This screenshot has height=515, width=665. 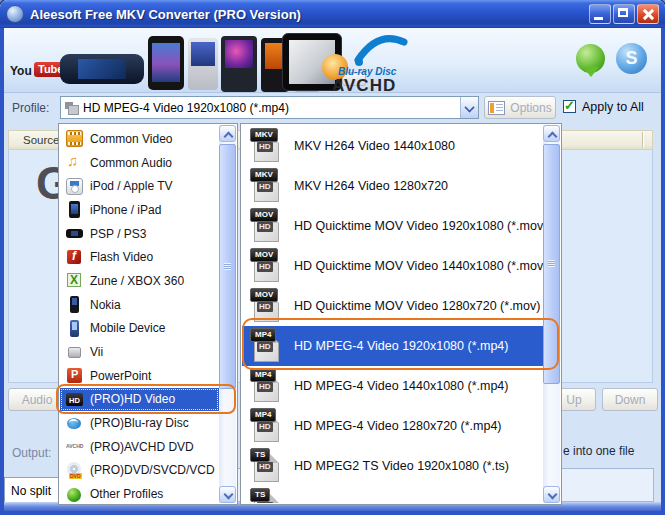 What do you see at coordinates (140, 423) in the screenshot?
I see `category-item-pro-blu-ray-disc: (PRO)Blu-ray Disc` at bounding box center [140, 423].